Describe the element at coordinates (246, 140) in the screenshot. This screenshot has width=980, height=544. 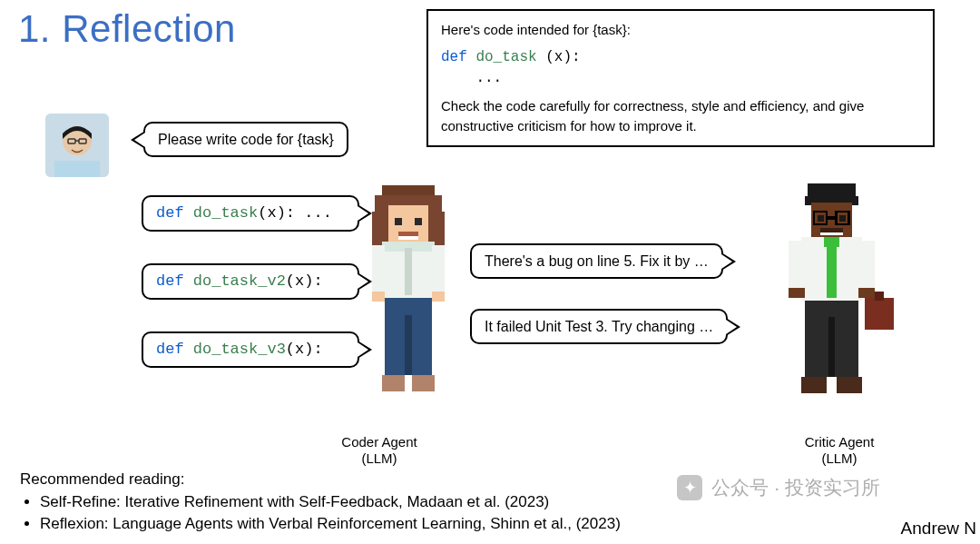
I see `user-prompt-text: Please write code for {task}` at that location.